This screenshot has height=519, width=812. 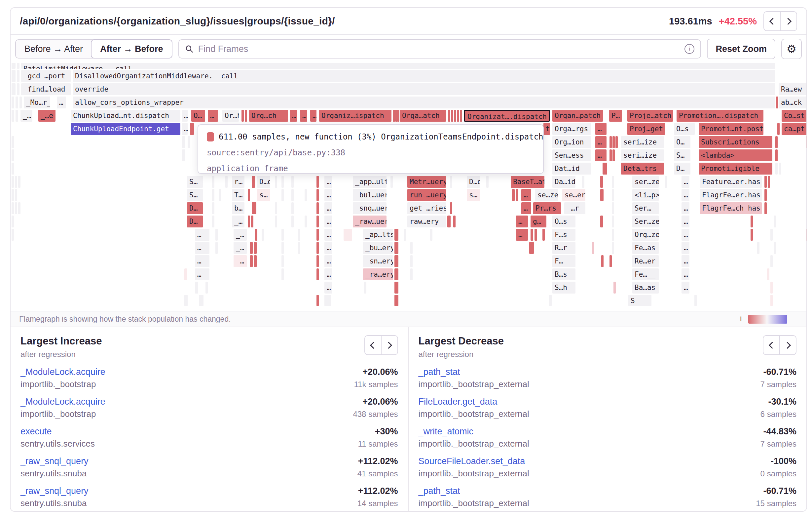 I want to click on flame-cell: Deta…trs, so click(x=643, y=169).